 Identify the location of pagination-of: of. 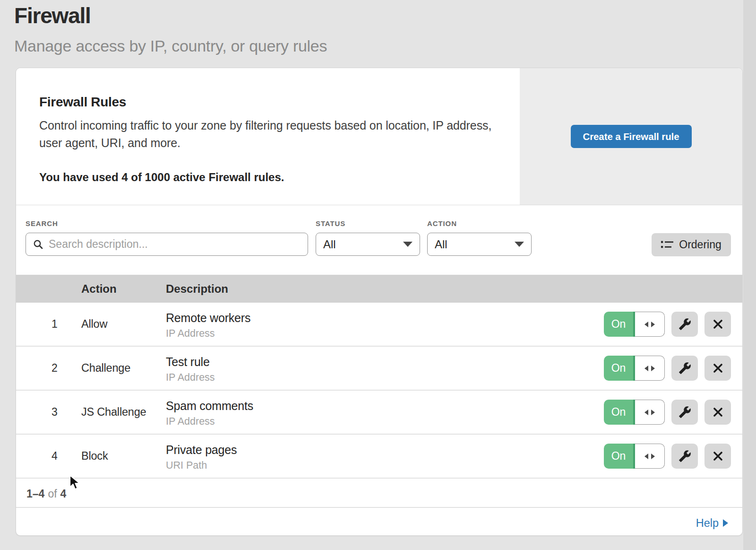
(52, 494).